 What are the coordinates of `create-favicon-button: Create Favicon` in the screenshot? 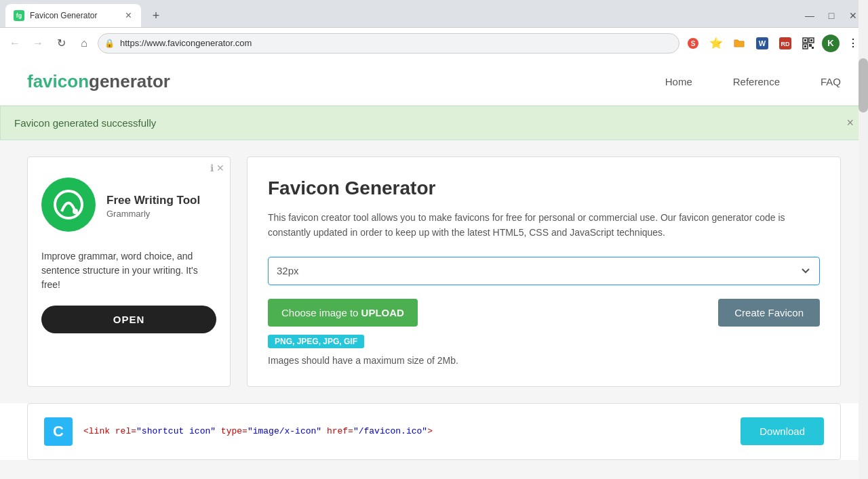 It's located at (769, 313).